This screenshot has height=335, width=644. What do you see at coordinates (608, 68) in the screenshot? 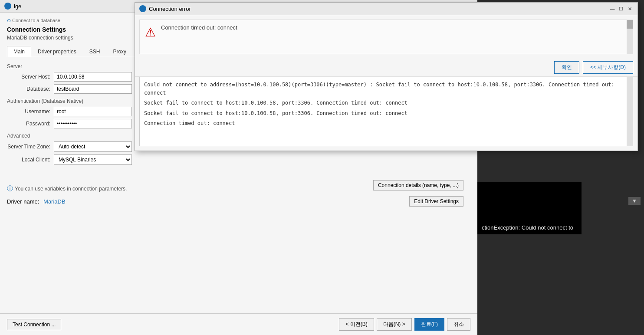
I see `details-button: << 세부사항(D)` at bounding box center [608, 68].